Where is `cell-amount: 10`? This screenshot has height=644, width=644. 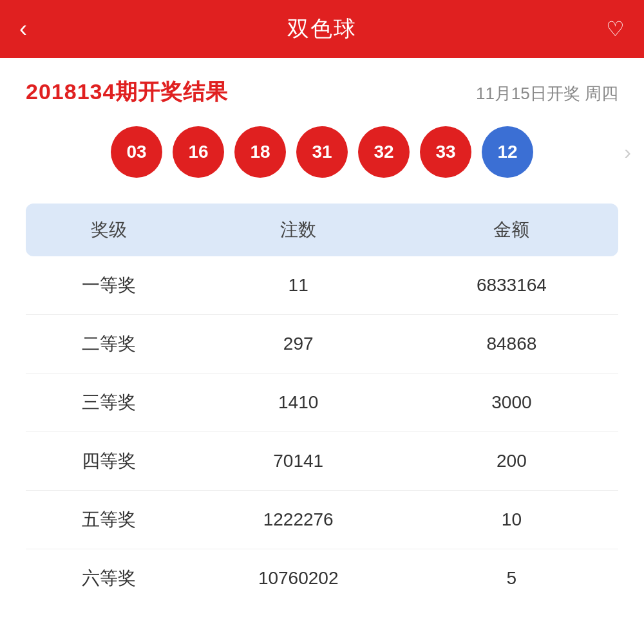
cell-amount: 10 is located at coordinates (511, 520).